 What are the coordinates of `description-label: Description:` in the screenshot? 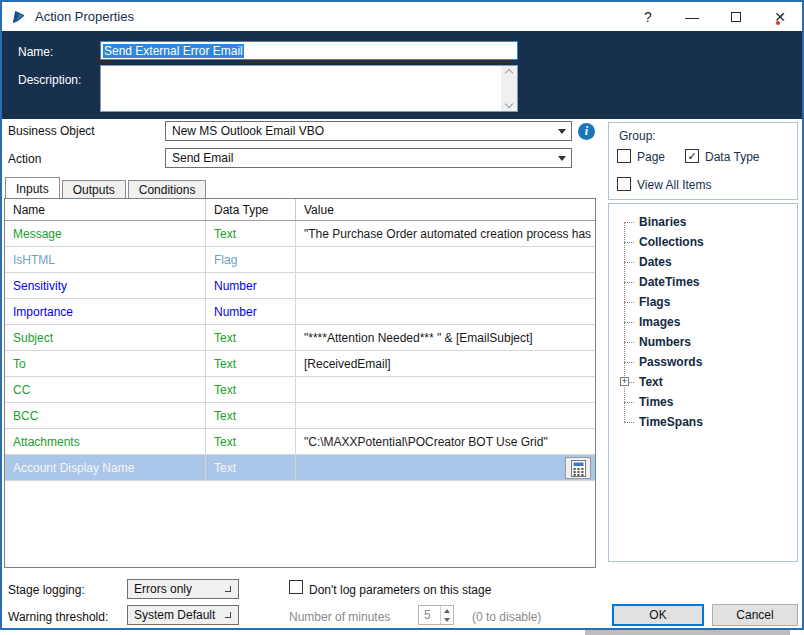 It's located at (50, 80).